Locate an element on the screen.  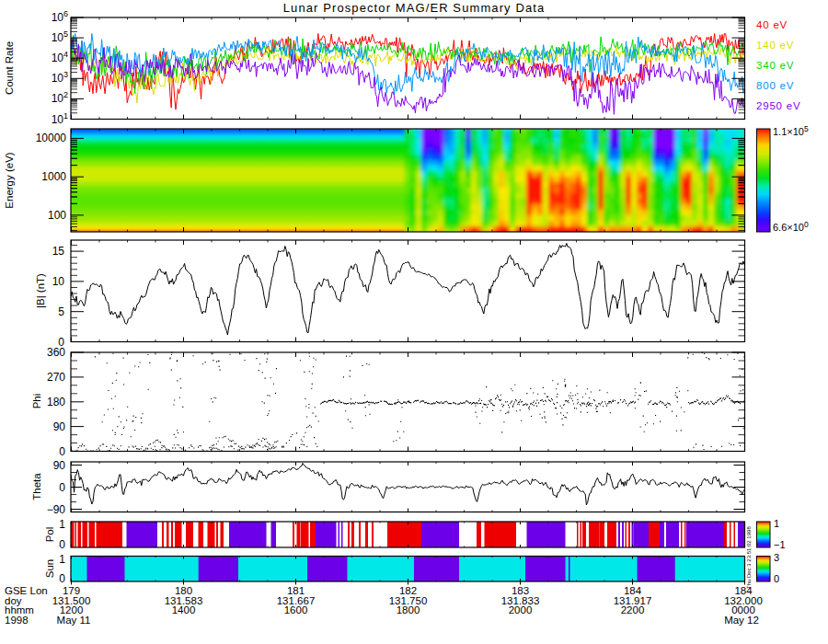
svg-text: 10000 is located at coordinates (52, 138).